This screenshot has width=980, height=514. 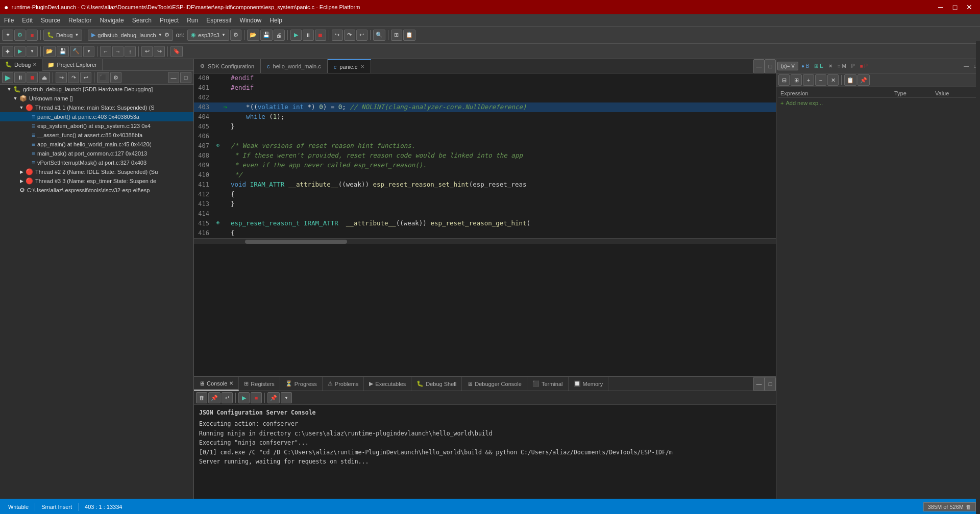 What do you see at coordinates (819, 66) in the screenshot?
I see `expr-tab-e: ⊞ E` at bounding box center [819, 66].